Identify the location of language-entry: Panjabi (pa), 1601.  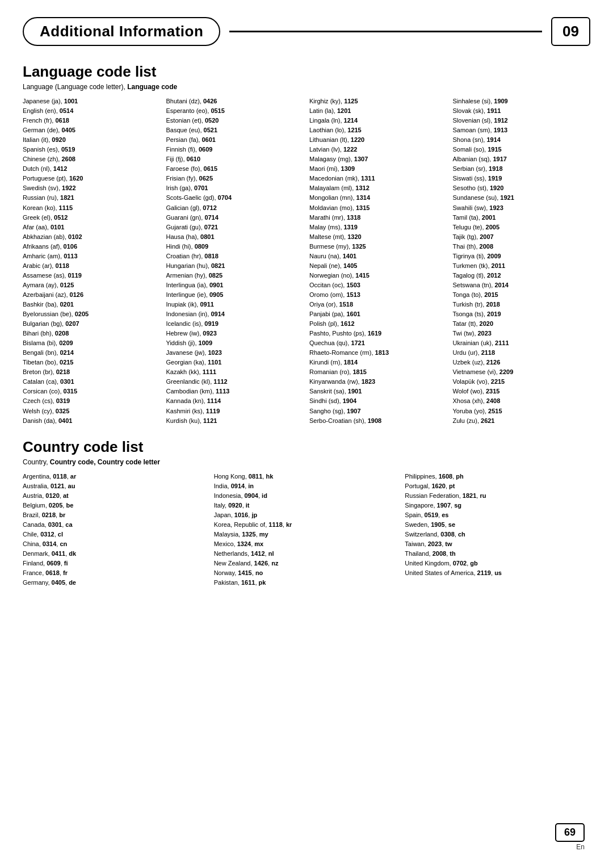
(378, 315).